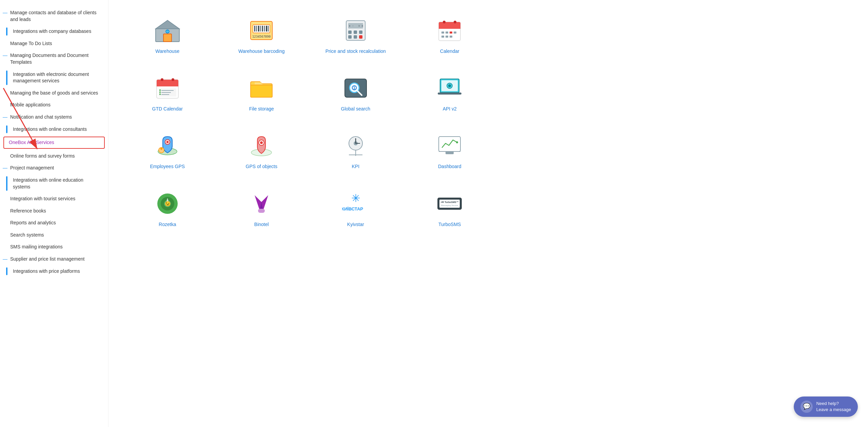  Describe the element at coordinates (450, 151) in the screenshot. I see `app-card-dashboard: Dashboard` at that location.